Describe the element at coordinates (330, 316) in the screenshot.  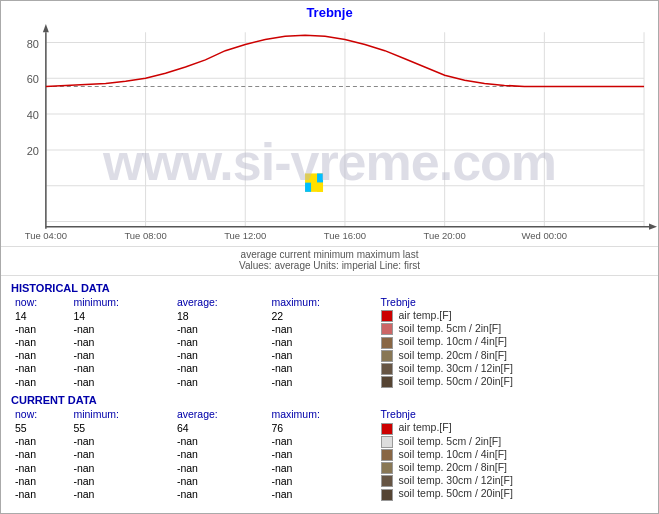
I see `table-row: 14 14 18 22 air temp.[F]` at that location.